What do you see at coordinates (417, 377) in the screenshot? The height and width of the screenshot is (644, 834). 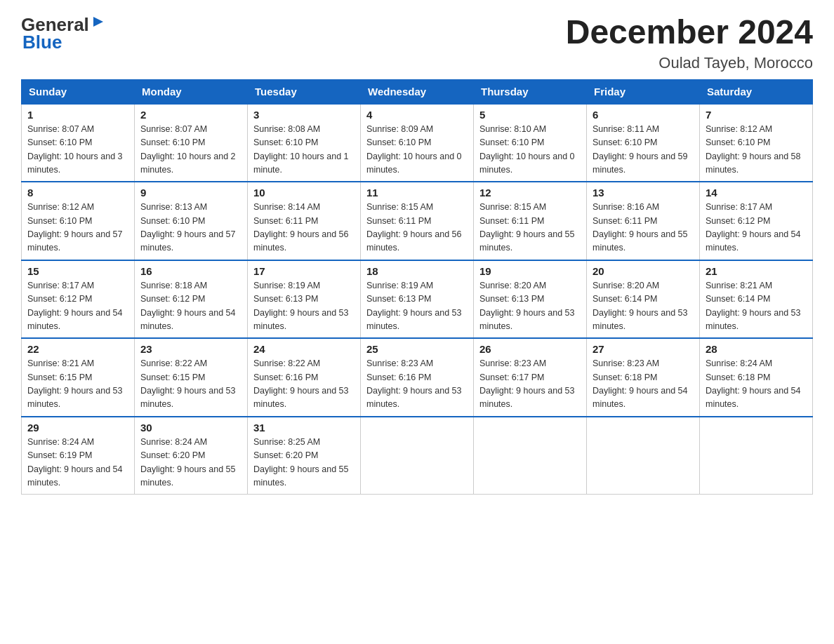 I see `day-cell: 25Sunrise: 8:23 AMSunset: 6:16 PMDayligh…` at bounding box center [417, 377].